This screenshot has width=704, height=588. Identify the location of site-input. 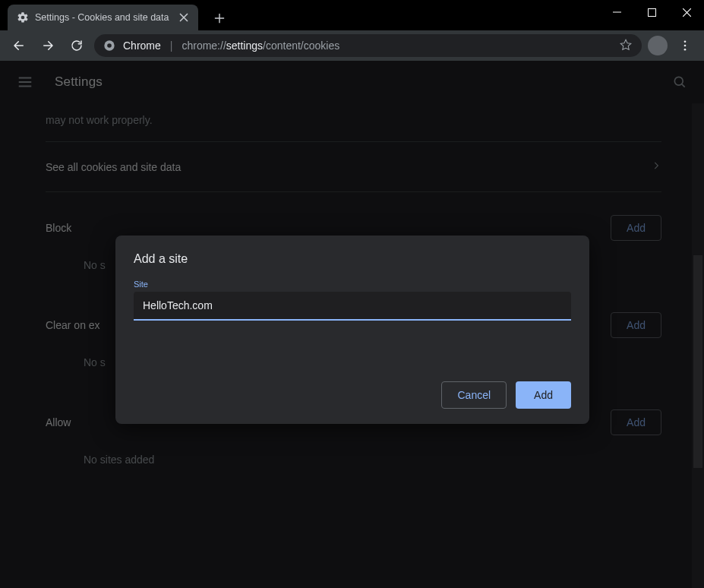
(352, 306).